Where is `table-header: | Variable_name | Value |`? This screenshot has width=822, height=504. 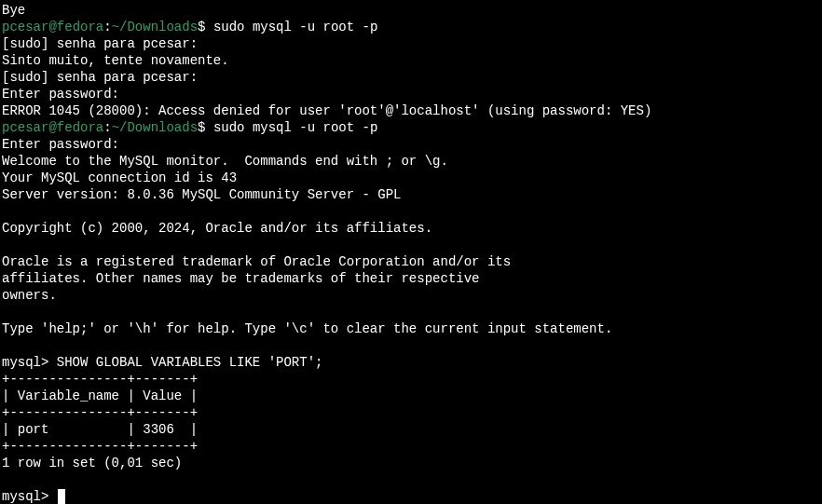
table-header: | Variable_name | Value | is located at coordinates (100, 396).